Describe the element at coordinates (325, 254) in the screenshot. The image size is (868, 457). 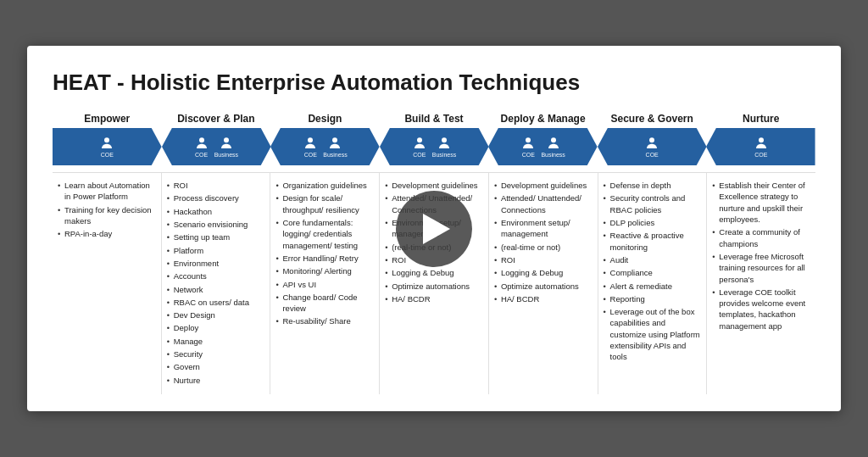
I see `bullet-list-design: Organization guidelinesDesign for scale/…` at that location.